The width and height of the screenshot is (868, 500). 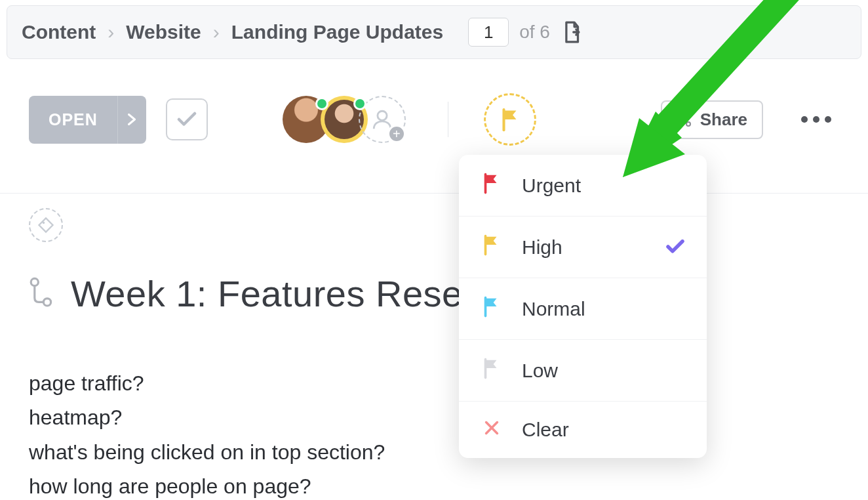 What do you see at coordinates (59, 32) in the screenshot?
I see `breadcrumb-item-content: Content` at bounding box center [59, 32].